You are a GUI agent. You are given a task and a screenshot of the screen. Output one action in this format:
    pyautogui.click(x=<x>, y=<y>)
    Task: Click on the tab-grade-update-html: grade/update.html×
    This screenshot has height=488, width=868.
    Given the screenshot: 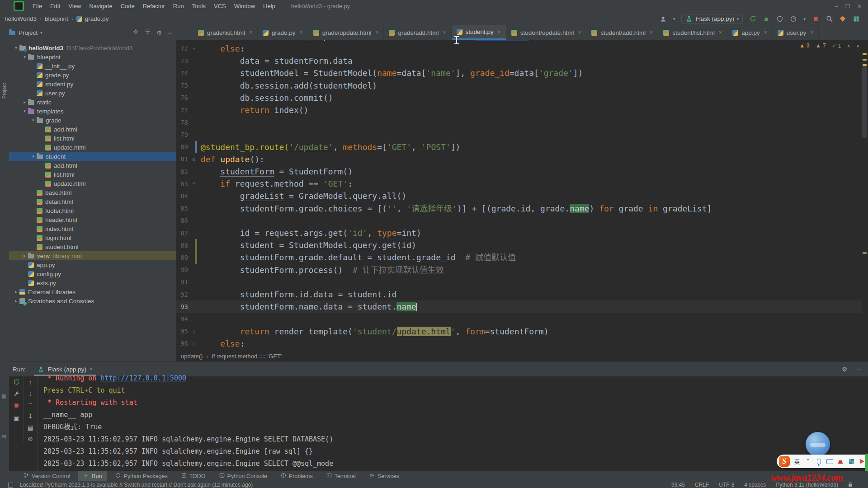 What is the action you would take?
    pyautogui.click(x=346, y=33)
    